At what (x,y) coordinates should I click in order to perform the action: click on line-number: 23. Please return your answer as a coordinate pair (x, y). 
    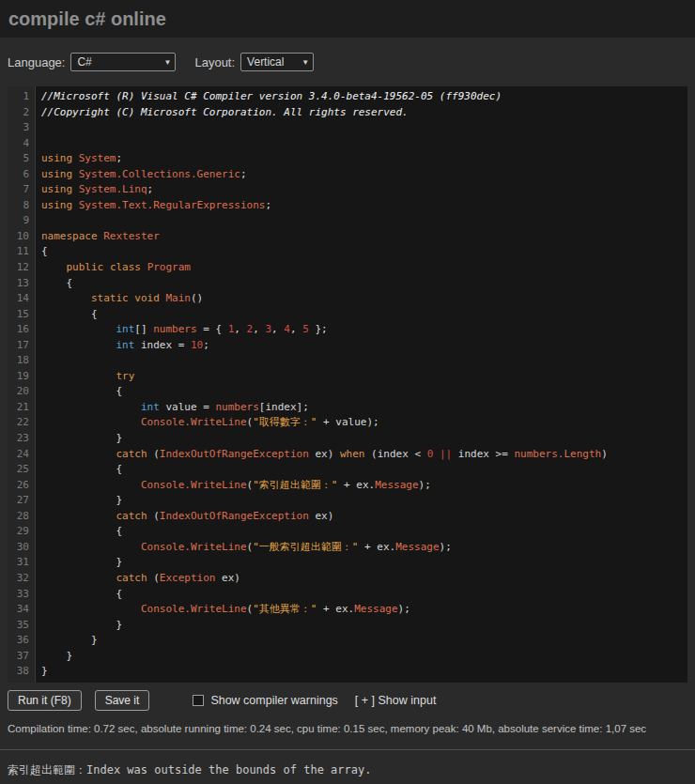
    Looking at the image, I should click on (21, 439).